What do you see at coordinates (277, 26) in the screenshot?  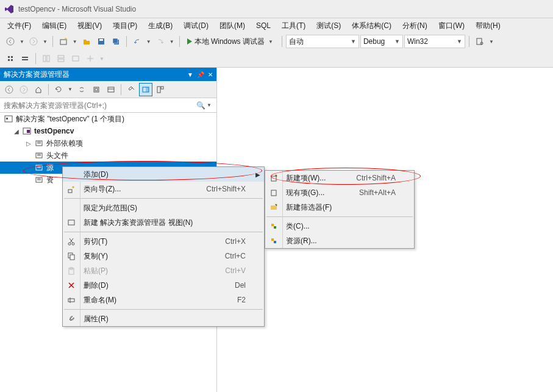 I see `menu-bar: 文件(F) 编辑(E) 视图(V) 项目(P) 生成(B) 调试(D) 团队(M…` at bounding box center [277, 26].